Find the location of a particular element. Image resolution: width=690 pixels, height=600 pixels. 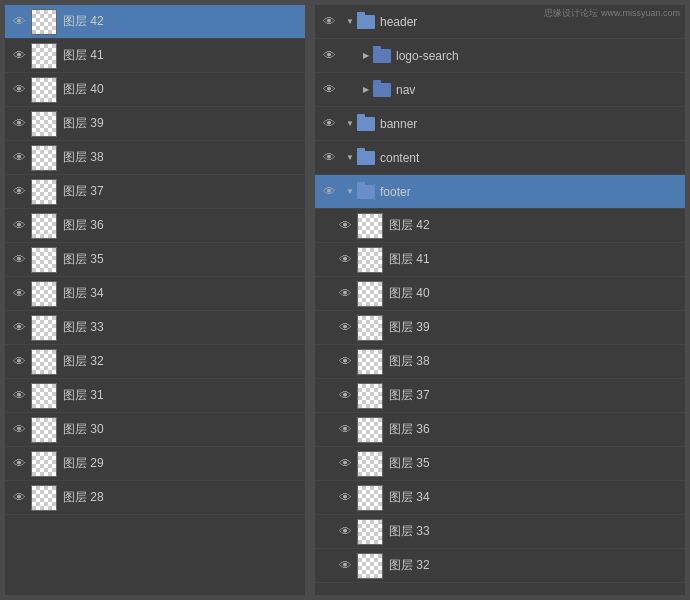

group-row-logo-search: 👁 ▶ logo-search is located at coordinates (500, 56).